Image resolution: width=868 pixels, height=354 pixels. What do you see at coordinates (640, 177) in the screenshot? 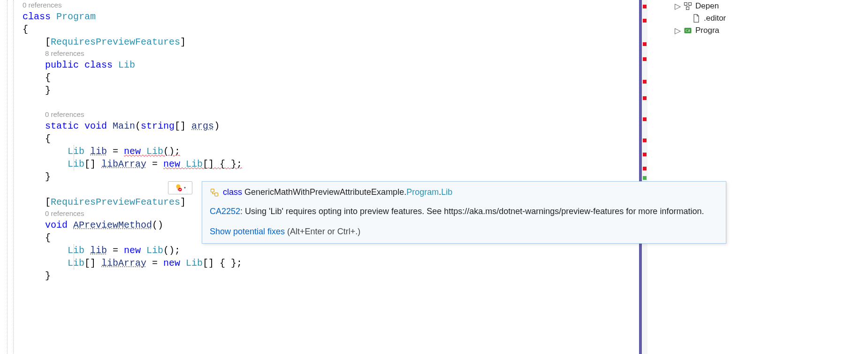
I see `scroll-overview-bar` at bounding box center [640, 177].